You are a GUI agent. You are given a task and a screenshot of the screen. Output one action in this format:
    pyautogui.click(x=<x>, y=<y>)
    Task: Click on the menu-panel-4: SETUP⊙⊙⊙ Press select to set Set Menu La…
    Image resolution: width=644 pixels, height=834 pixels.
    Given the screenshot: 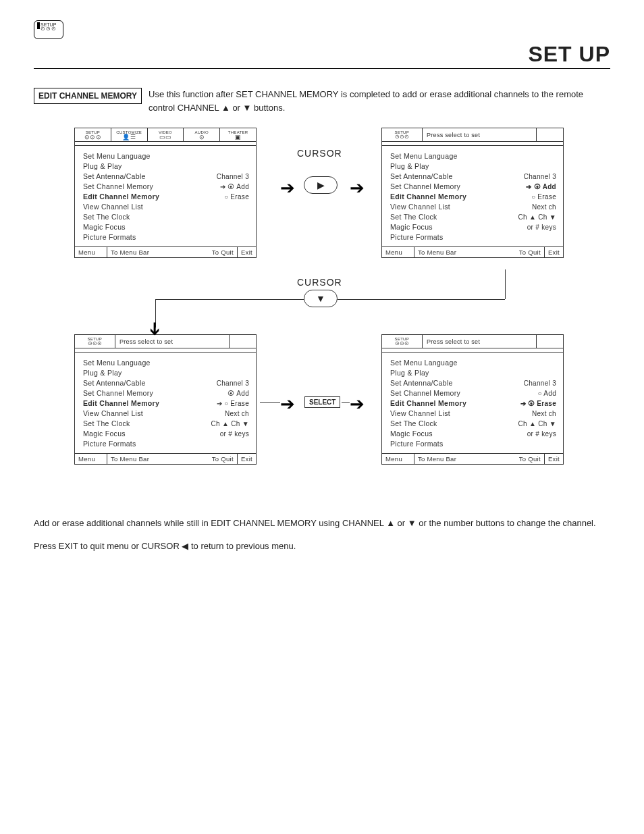 What is the action you would take?
    pyautogui.click(x=473, y=400)
    